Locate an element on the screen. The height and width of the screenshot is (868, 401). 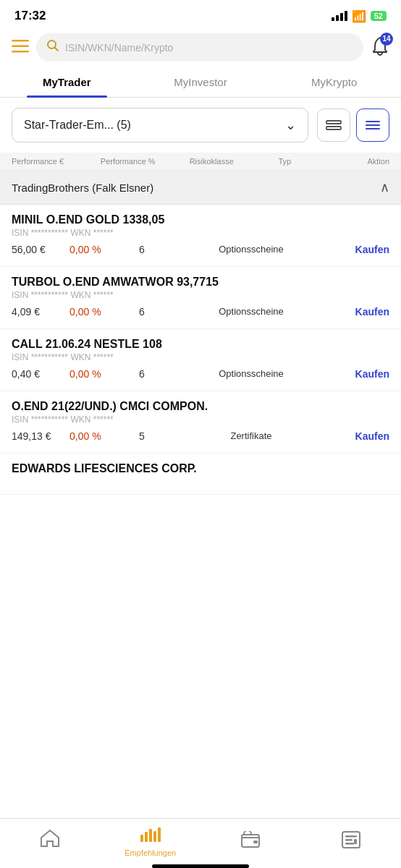
kaufen-button-3: Kaufen is located at coordinates (368, 436).